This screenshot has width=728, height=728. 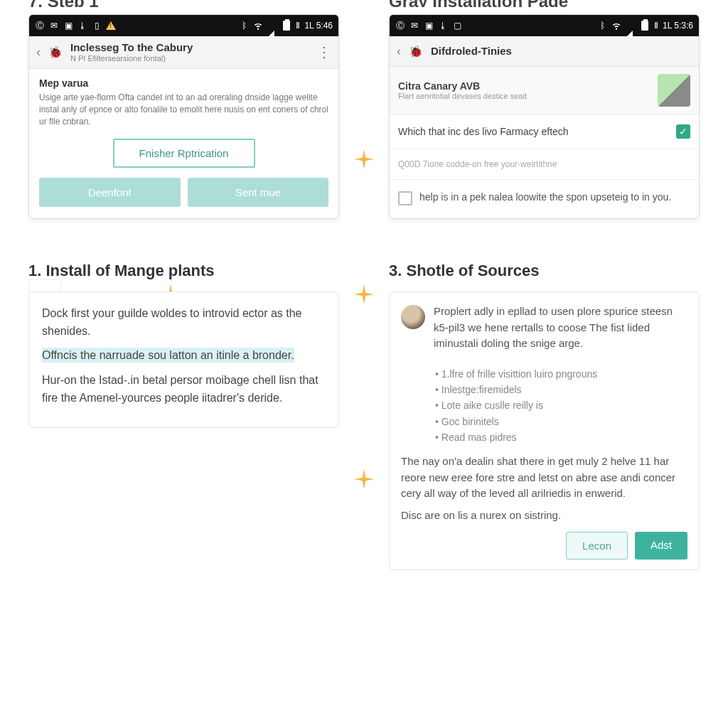 What do you see at coordinates (555, 197) in the screenshot?
I see `permission-text: help is in a pek nalea loowite the spon …` at bounding box center [555, 197].